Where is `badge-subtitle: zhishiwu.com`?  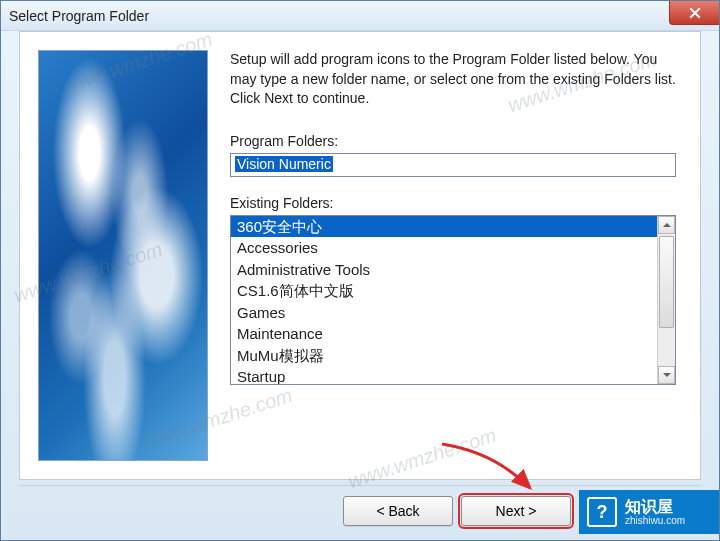 badge-subtitle: zhishiwu.com is located at coordinates (655, 520).